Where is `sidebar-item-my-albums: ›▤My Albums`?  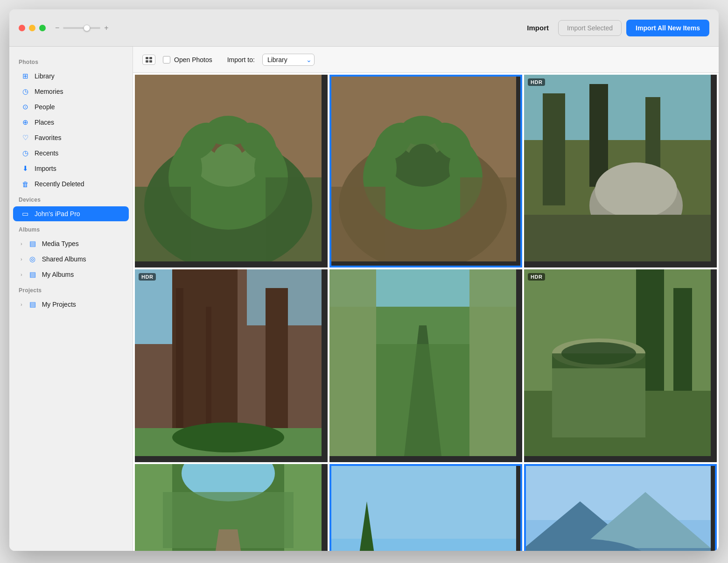 sidebar-item-my-albums: ›▤My Albums is located at coordinates (71, 274).